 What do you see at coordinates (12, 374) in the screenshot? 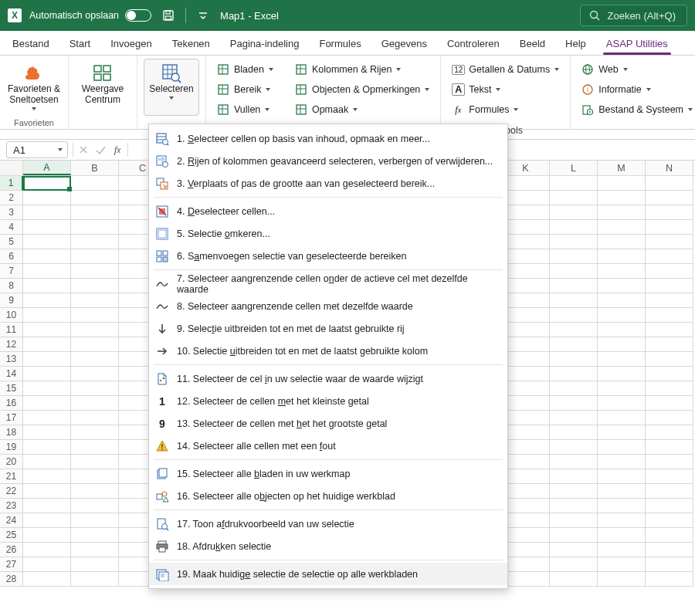
I see `row-header: 14` at bounding box center [12, 374].